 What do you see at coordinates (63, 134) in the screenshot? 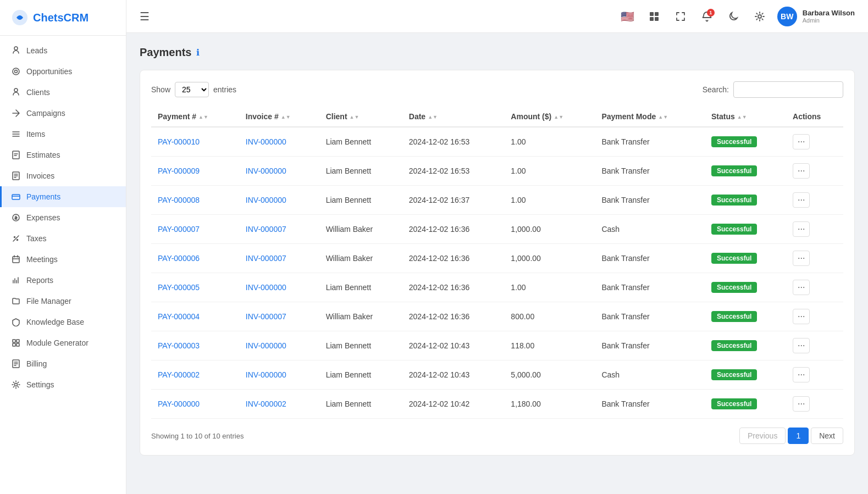
I see `sidebar-item-items: Items` at bounding box center [63, 134].